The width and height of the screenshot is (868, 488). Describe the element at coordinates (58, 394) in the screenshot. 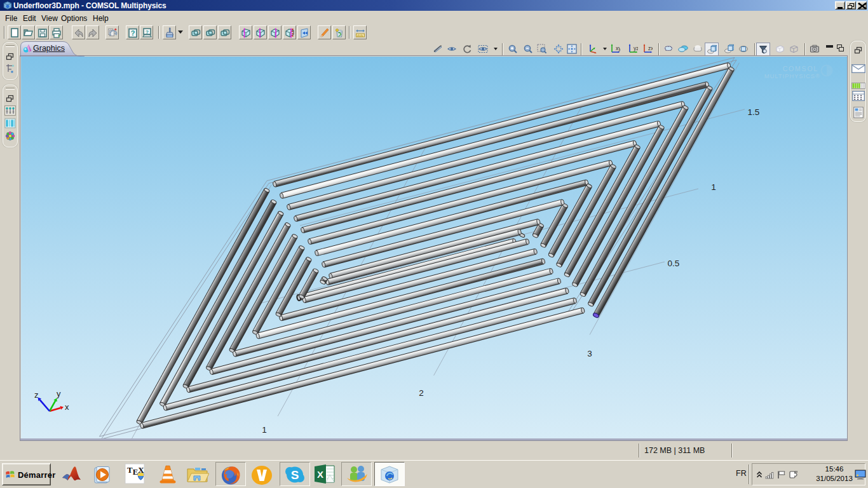

I see `svg-text: y` at that location.